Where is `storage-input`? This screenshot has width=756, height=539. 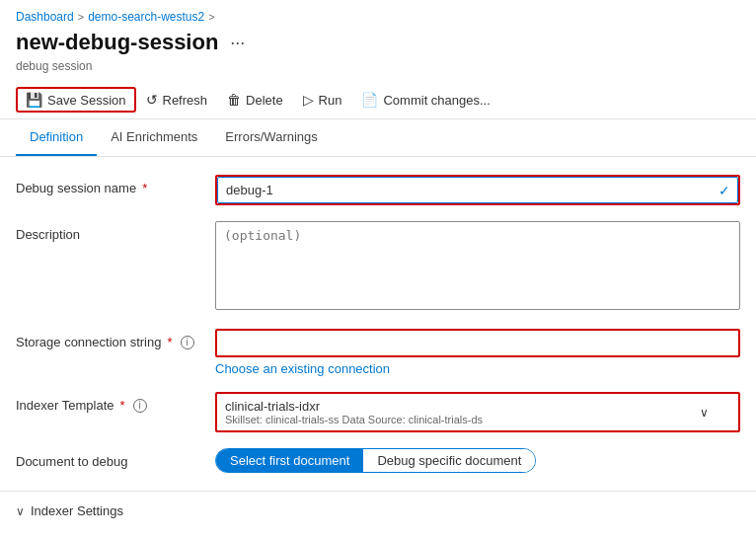
storage-input is located at coordinates (478, 344).